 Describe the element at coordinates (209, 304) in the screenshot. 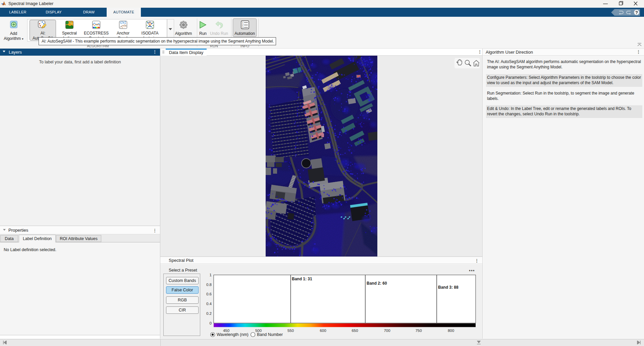

I see `svg-text: 0.4` at that location.